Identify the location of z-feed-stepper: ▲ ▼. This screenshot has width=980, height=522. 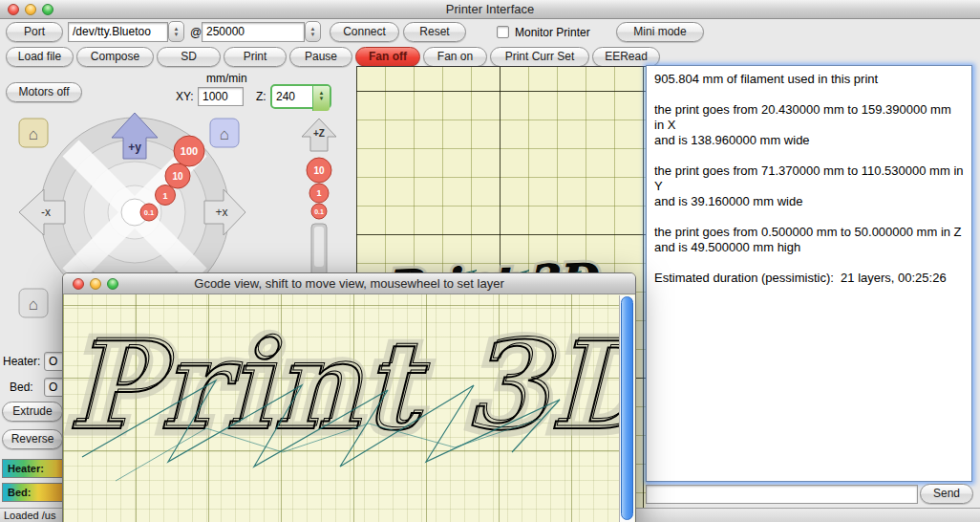
(321, 98).